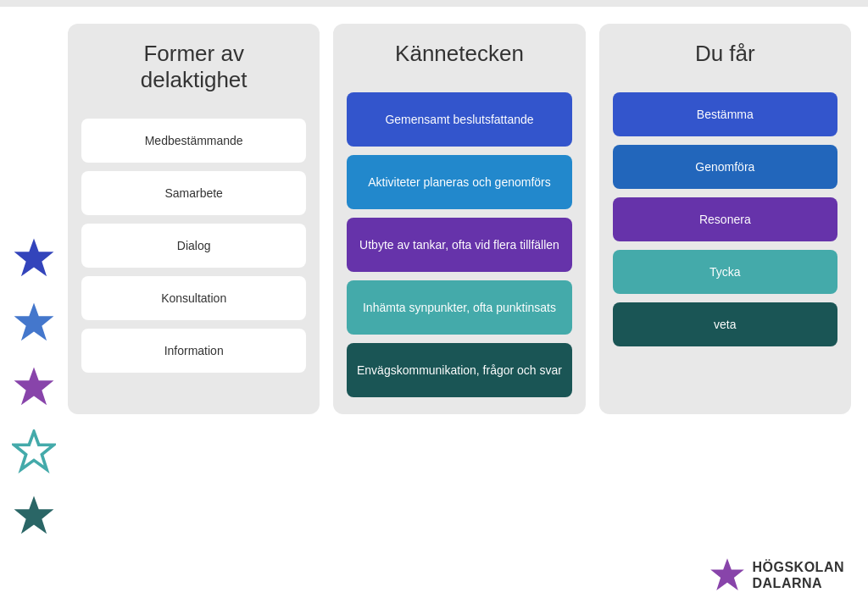  Describe the element at coordinates (726, 324) in the screenshot. I see `card-veta: veta` at that location.